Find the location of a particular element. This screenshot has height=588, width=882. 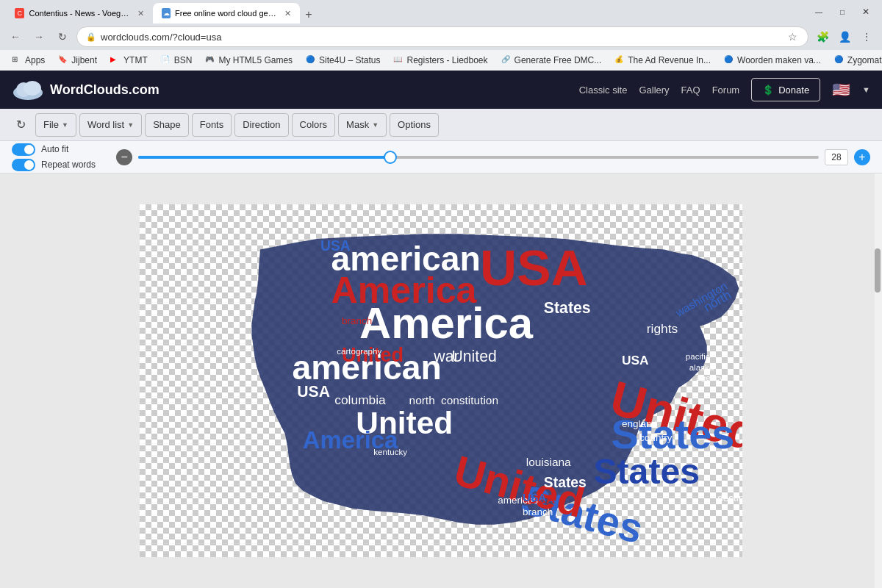

profile-icon: 👤 is located at coordinates (845, 37).